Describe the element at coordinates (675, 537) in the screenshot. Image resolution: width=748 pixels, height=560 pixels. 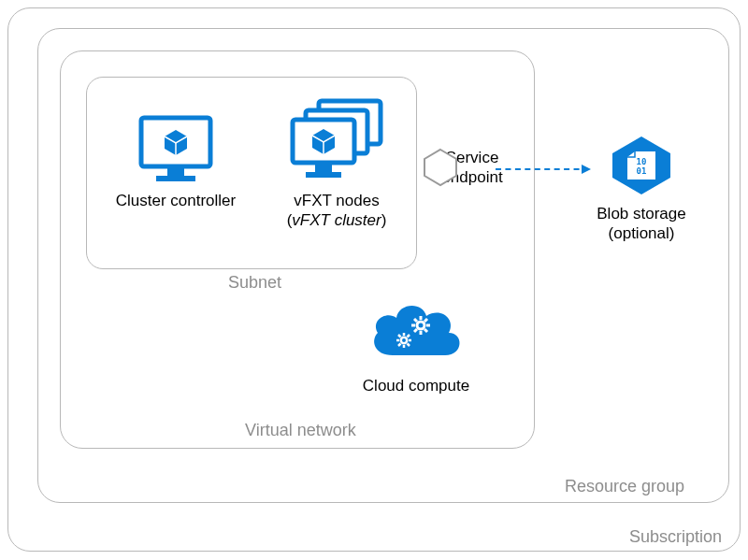
I see `subscription-label: Subscription` at that location.